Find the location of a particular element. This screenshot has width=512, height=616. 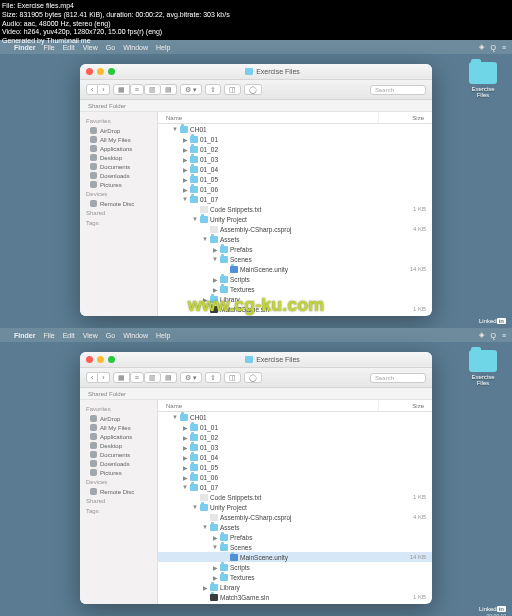

view-gallery-button: ▤ is located at coordinates (169, 378).